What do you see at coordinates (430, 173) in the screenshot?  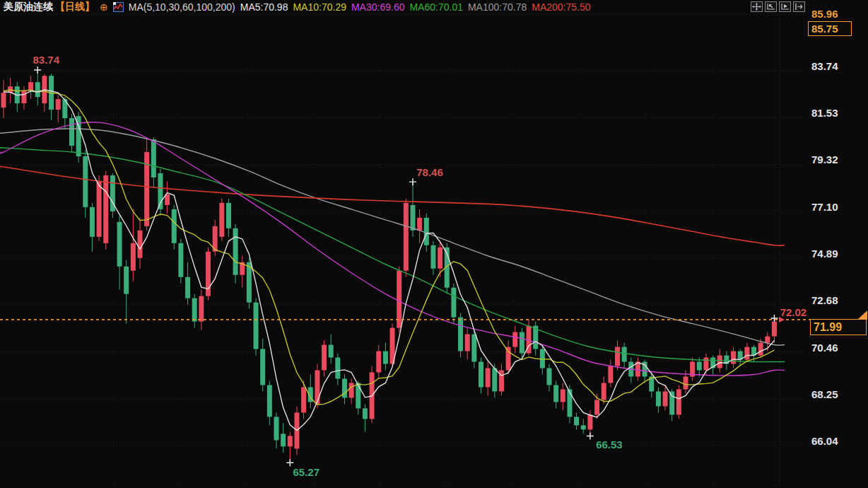 I see `svg-text: 78.46` at bounding box center [430, 173].